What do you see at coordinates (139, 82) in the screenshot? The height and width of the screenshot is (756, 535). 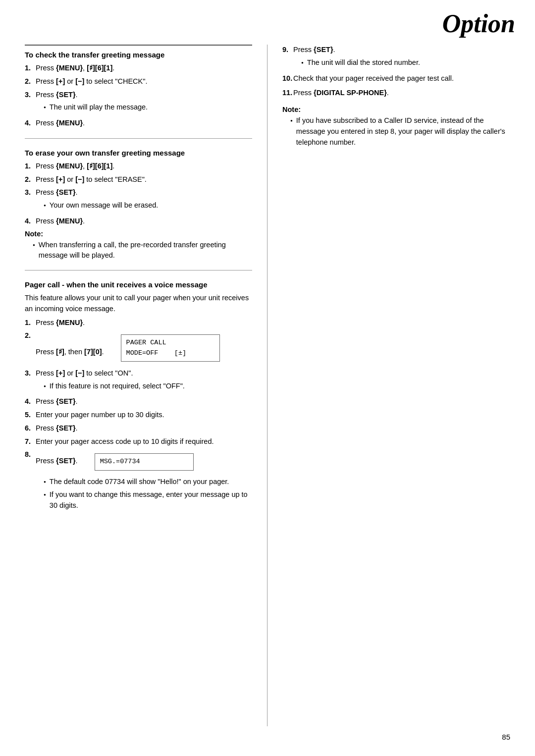 I see `step-2: 2. Press [+] or [−] to select "CHECK".` at bounding box center [139, 82].